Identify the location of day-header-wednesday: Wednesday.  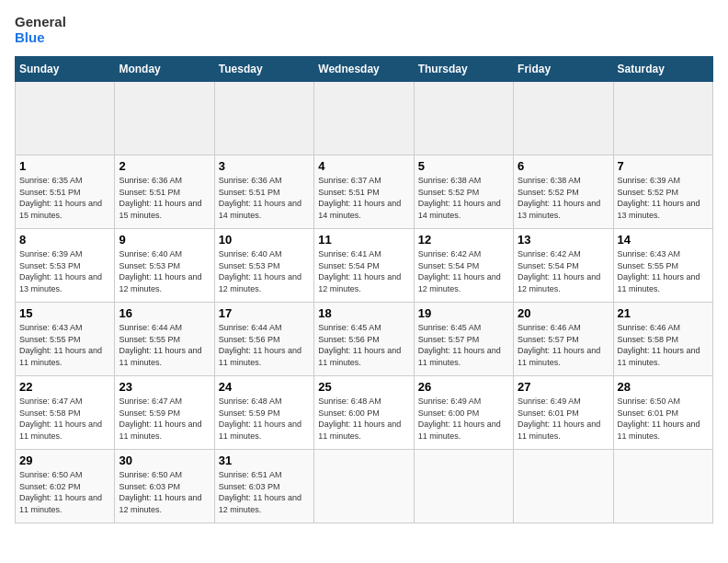
(364, 70).